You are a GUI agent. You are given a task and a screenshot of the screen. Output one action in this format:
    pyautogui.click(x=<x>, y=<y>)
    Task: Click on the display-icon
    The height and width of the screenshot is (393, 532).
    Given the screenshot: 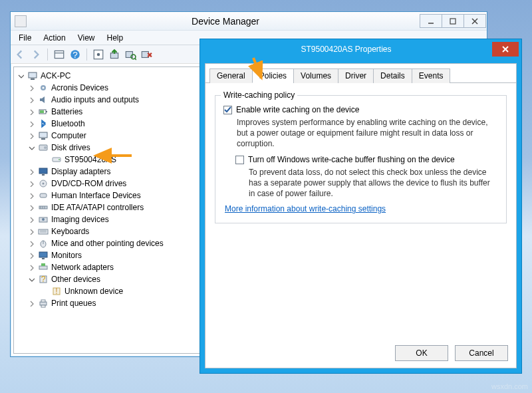 What is the action you would take?
    pyautogui.click(x=43, y=172)
    